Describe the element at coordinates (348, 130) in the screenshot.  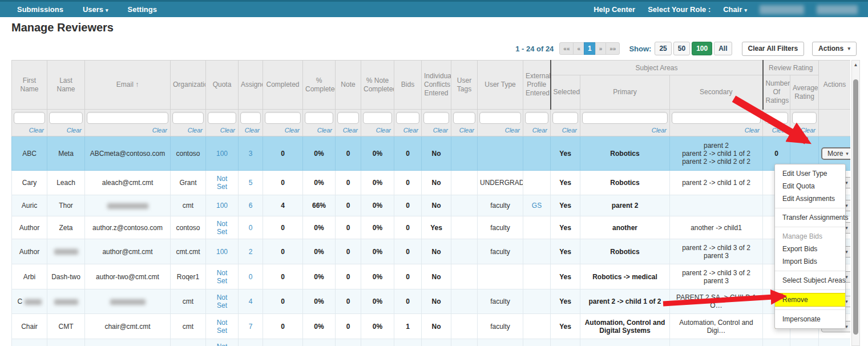
I see `filter-clear-note: Clear` at that location.